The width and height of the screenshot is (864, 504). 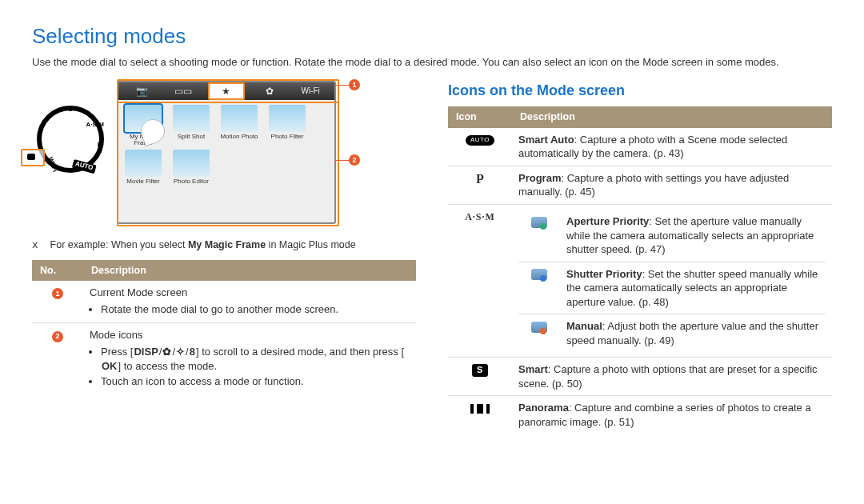 I want to click on right-heading: Icons on the Mode screen, so click(x=640, y=90).